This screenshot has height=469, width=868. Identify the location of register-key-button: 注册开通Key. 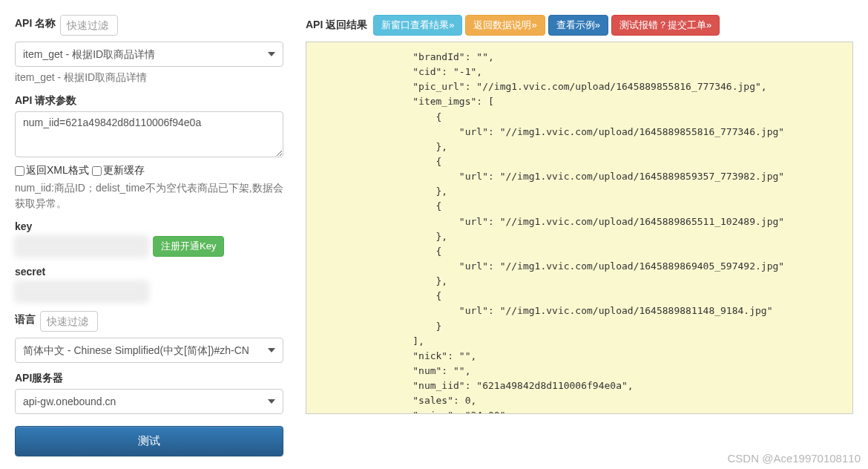
(188, 246).